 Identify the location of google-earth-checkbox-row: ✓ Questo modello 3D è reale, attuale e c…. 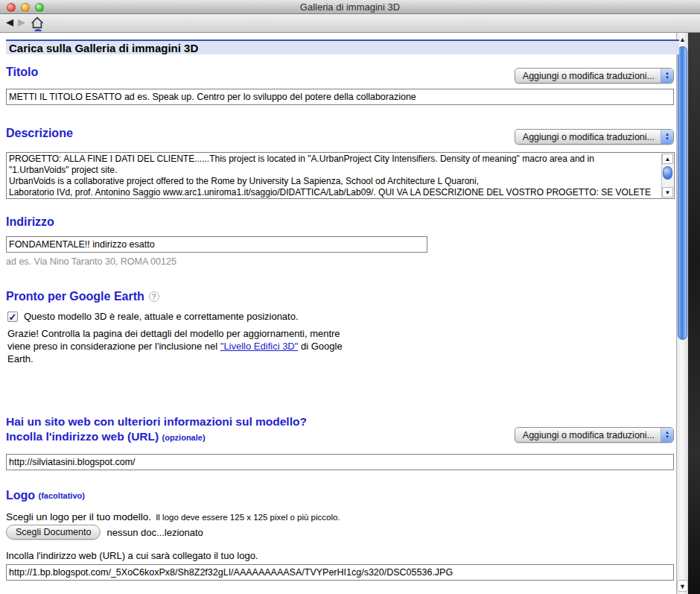
(153, 316).